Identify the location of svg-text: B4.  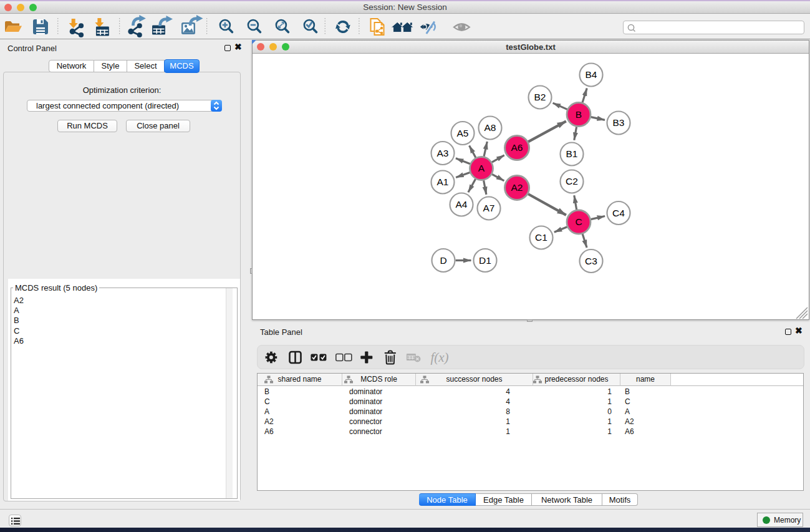
(591, 75).